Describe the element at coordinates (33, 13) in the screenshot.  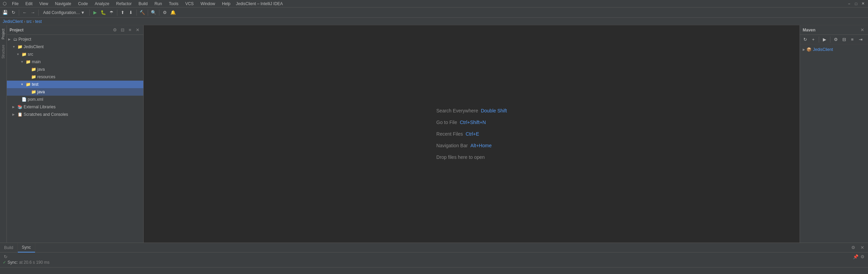
I see `forward-button: →` at that location.